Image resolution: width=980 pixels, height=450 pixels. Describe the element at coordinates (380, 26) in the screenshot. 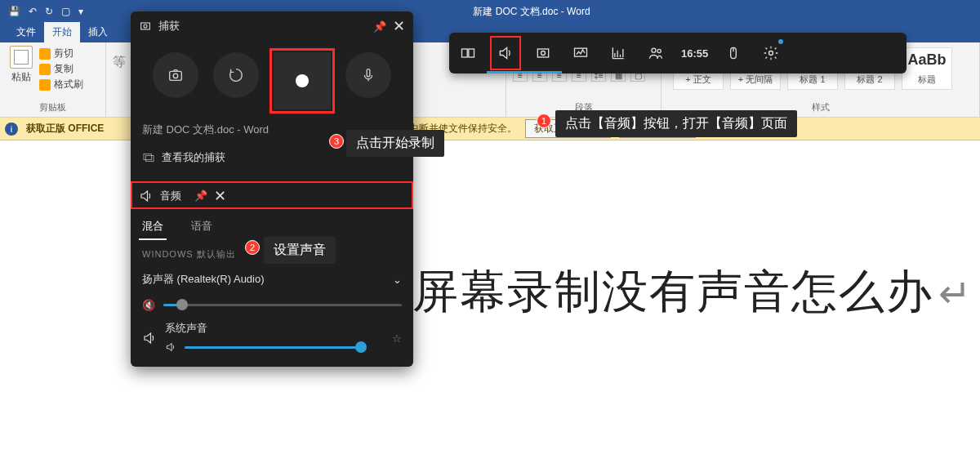

I see `pin-icon: 📌` at that location.